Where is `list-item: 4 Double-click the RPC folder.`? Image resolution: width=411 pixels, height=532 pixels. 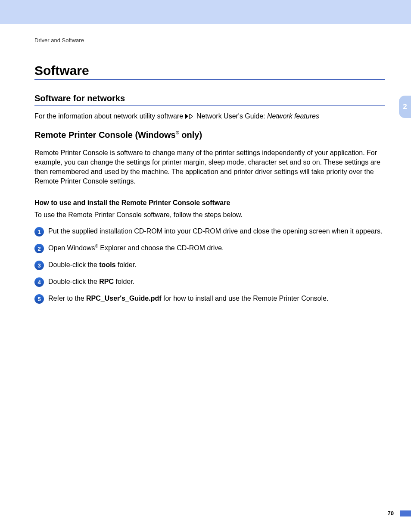
list-item: 4 Double-click the RPC folder. is located at coordinates (210, 282).